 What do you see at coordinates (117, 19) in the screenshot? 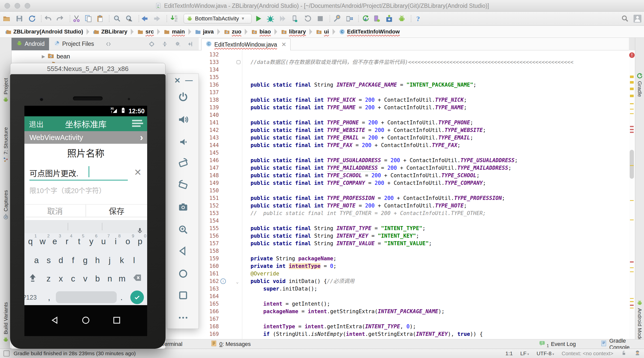
I see `find-button` at bounding box center [117, 19].